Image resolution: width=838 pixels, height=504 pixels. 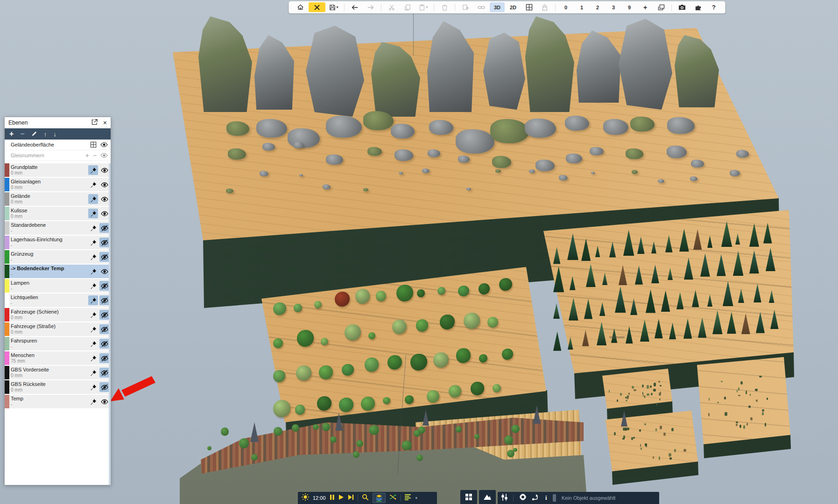 What do you see at coordinates (58, 387) in the screenshot?
I see `layer-row: GBS Rückseite 0 mm` at bounding box center [58, 387].